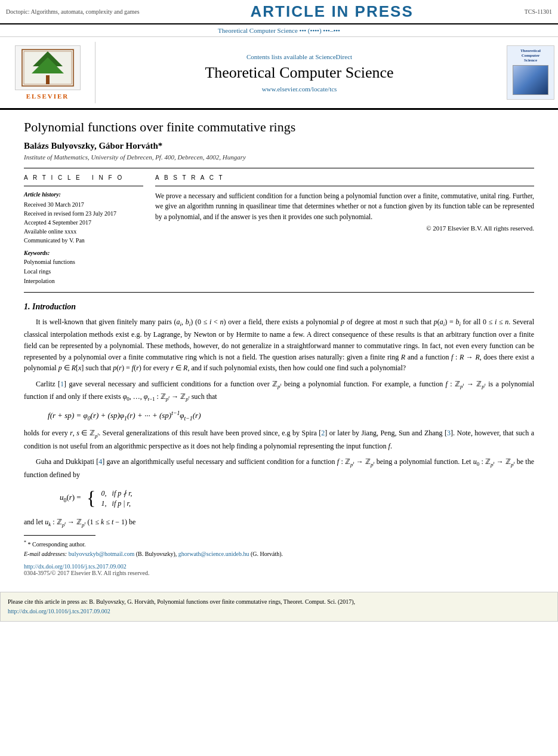 The image size is (558, 756). What do you see at coordinates (73, 12) in the screenshot?
I see `doctopic-label: Doctopic: Algorithms, automata, complexi…` at bounding box center [73, 12].